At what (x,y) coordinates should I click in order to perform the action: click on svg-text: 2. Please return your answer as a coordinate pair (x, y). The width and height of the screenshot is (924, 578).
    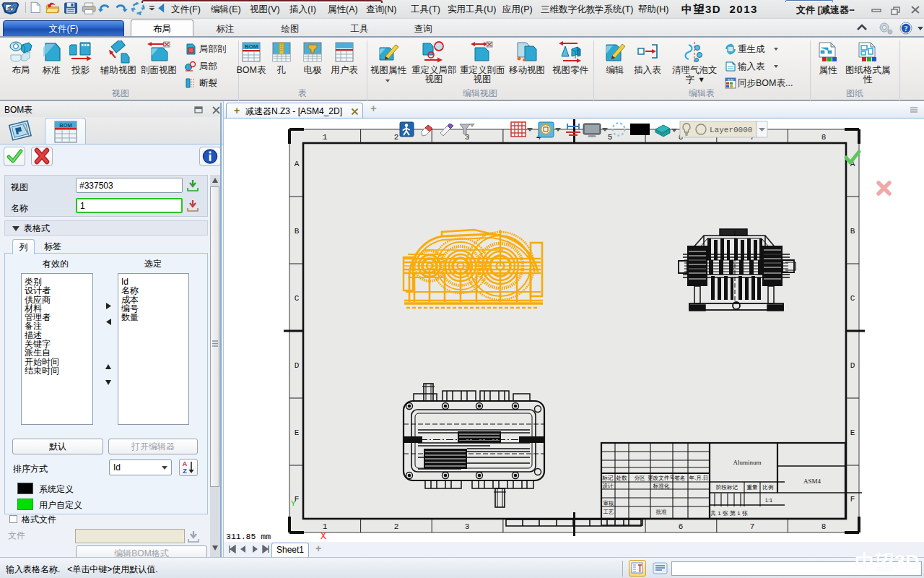
    Looking at the image, I should click on (397, 527).